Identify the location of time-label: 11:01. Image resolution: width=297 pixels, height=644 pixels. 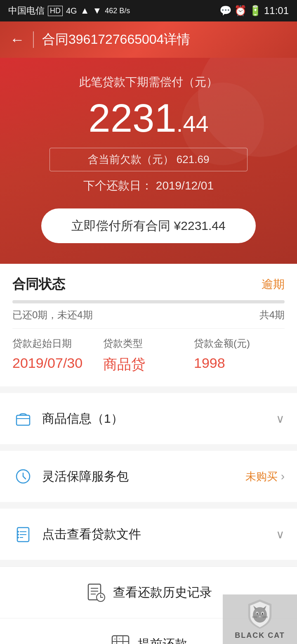
(276, 11).